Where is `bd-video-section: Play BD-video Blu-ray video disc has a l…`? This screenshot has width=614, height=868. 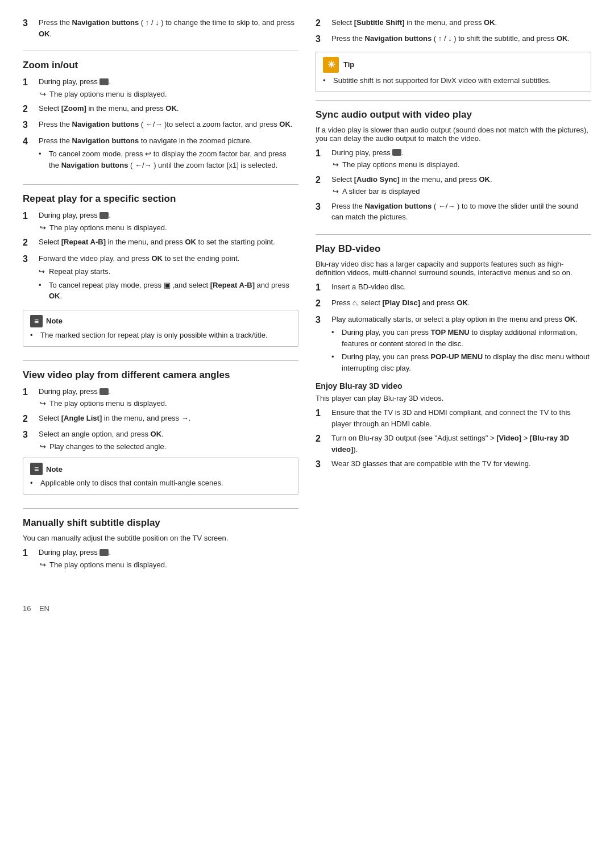
bd-video-section: Play BD-video Blu-ray video disc has a l… is located at coordinates (454, 357).